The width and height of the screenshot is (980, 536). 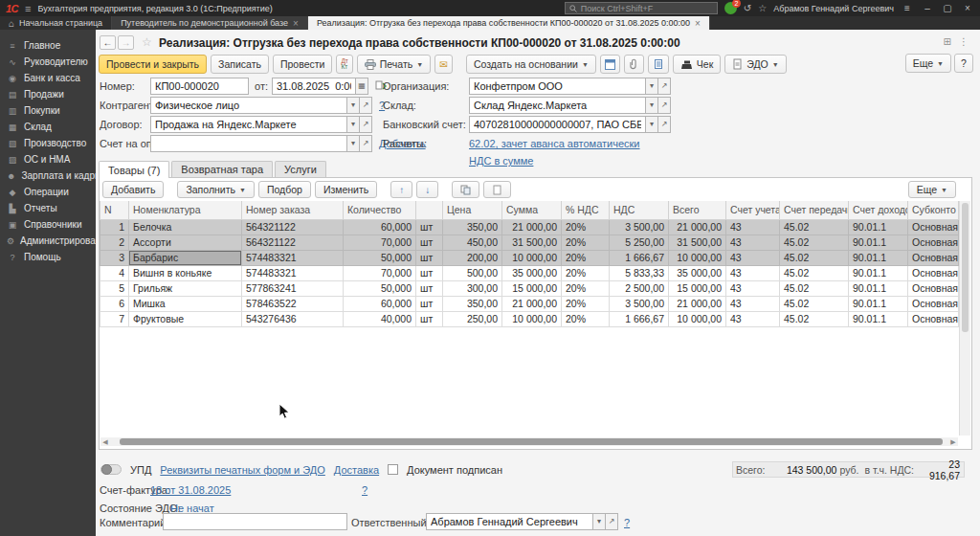 I want to click on print-forms-link: Реквизиты печатных форм и ЭДО, so click(x=243, y=470).